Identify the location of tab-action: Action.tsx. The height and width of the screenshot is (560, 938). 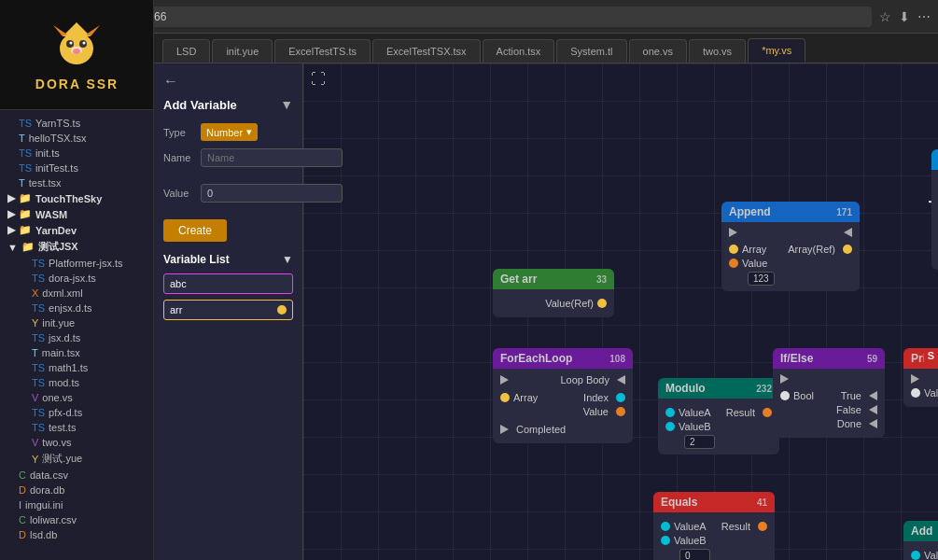
(519, 50).